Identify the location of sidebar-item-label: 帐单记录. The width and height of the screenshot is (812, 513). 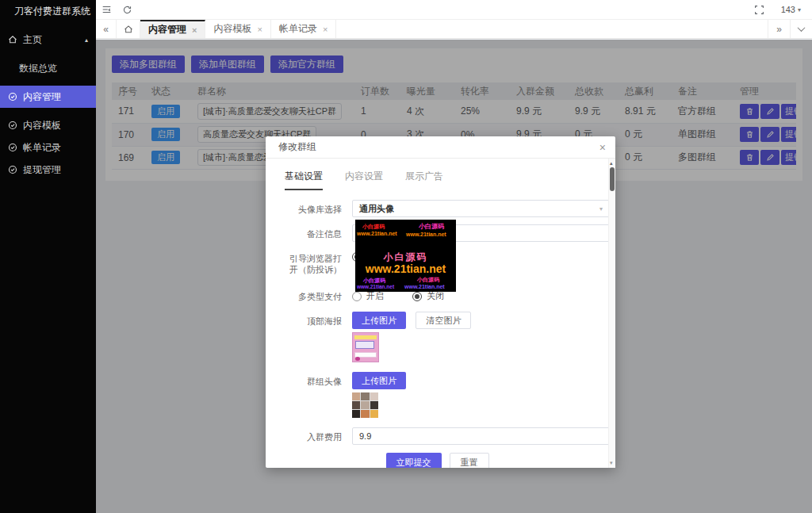
(42, 147).